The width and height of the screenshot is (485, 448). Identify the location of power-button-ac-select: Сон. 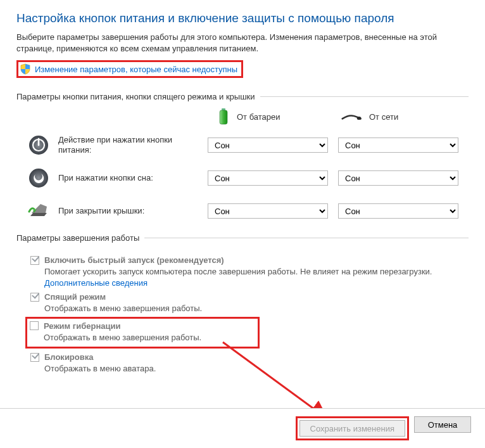
(398, 145).